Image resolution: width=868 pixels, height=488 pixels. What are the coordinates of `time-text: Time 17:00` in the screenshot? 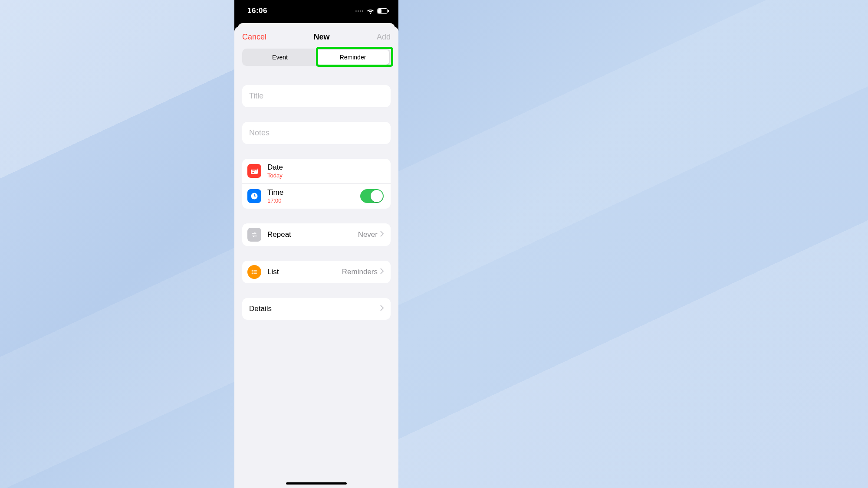 It's located at (314, 196).